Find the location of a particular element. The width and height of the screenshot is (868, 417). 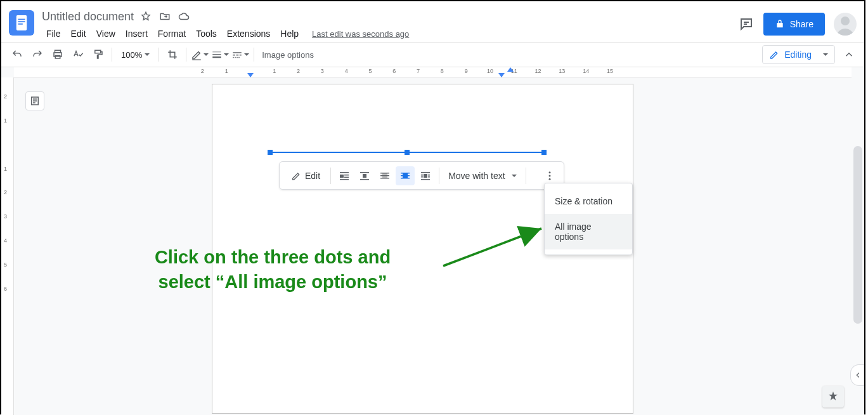

wrap-behind-button is located at coordinates (385, 176).